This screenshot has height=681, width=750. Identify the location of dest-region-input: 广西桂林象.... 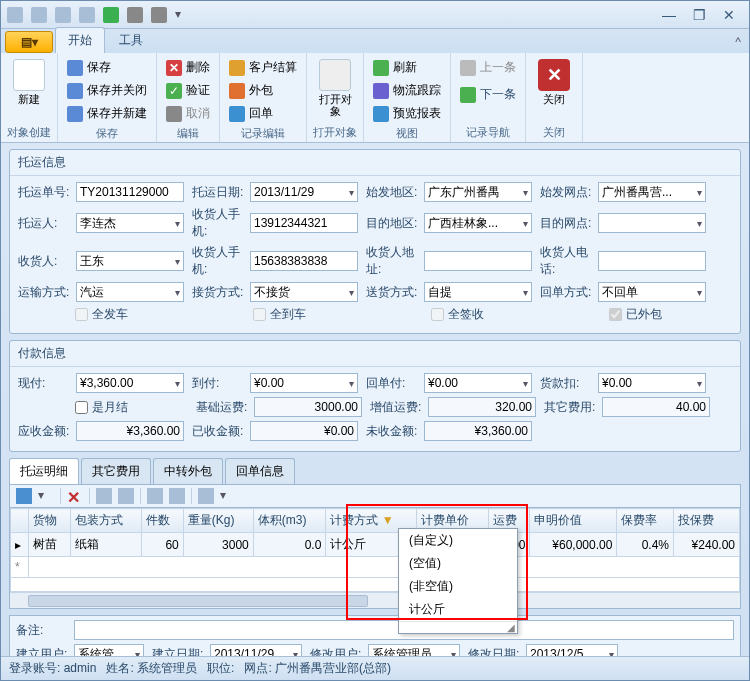
(478, 223).